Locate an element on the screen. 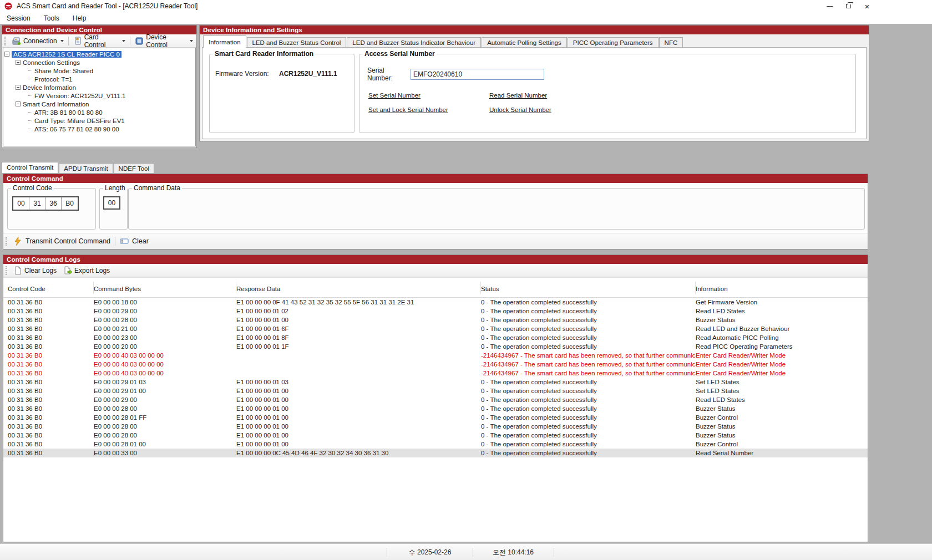 This screenshot has height=560, width=932. tree-node-label: FW Version: ACR1252U_V111.1 is located at coordinates (80, 96).